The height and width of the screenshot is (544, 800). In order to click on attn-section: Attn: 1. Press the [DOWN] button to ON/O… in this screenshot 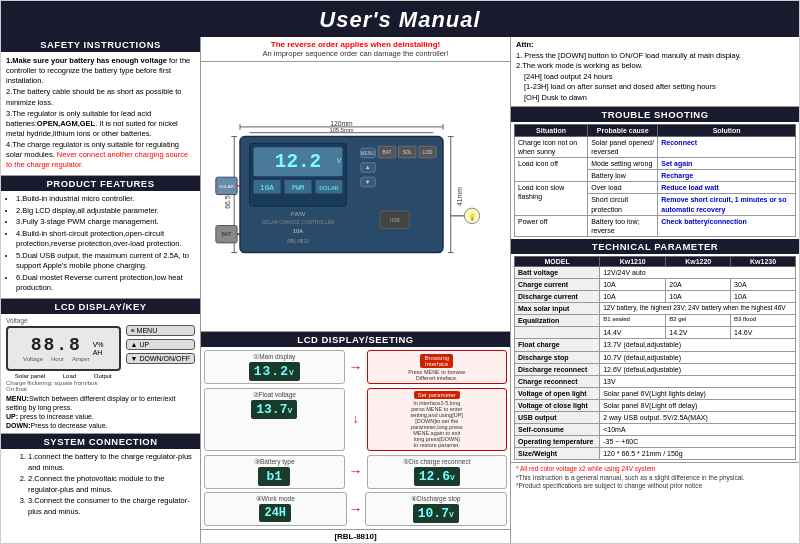, I will do `click(655, 72)`.